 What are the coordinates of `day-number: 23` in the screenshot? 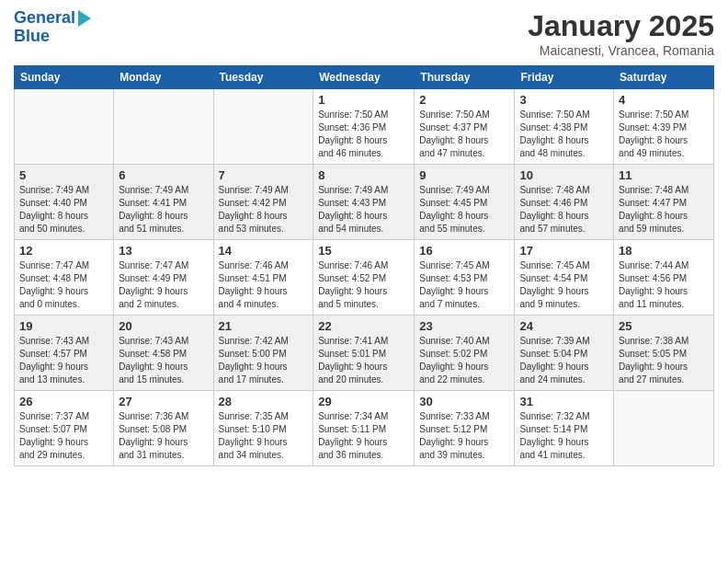 It's located at (464, 326).